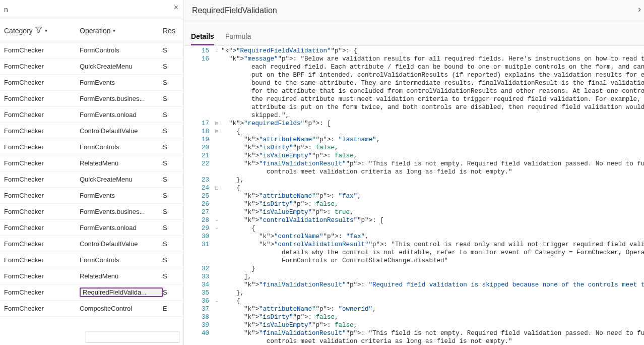 This screenshot has width=644, height=345. What do you see at coordinates (238, 36) in the screenshot?
I see `tab-formula-label: Formula` at bounding box center [238, 36].